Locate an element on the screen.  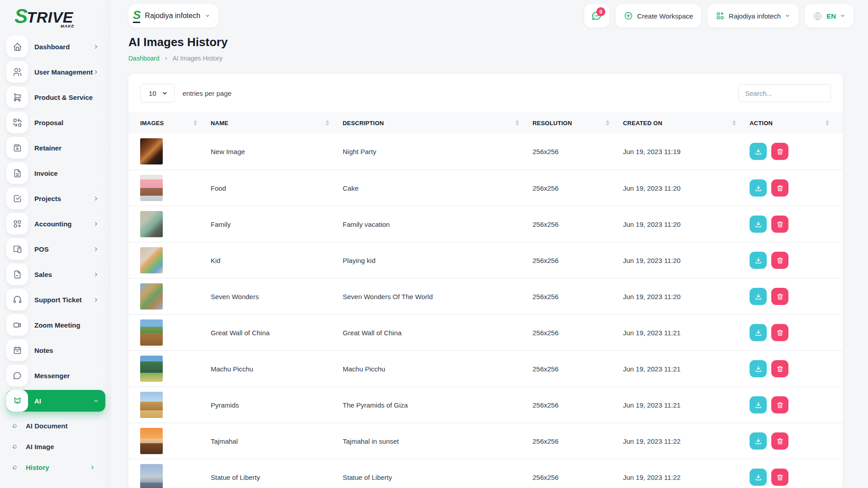
column-header-created-on: CREATED ON is located at coordinates (686, 123).